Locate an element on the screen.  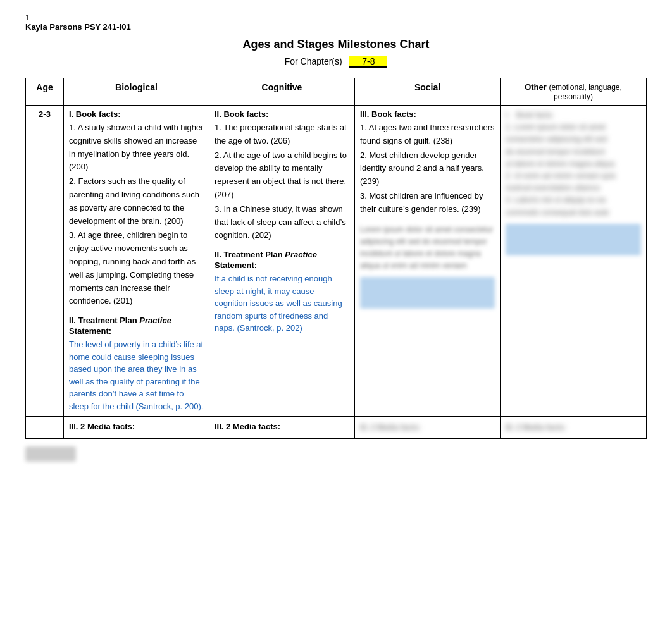
social-column-header: Social is located at coordinates (428, 92).